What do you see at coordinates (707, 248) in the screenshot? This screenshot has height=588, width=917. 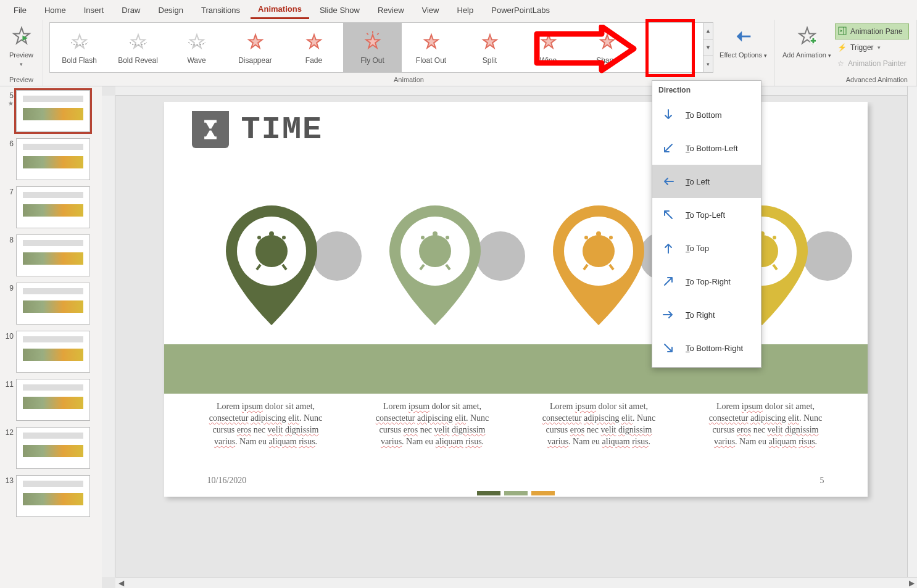 I see `direction-to-top: To Top` at bounding box center [707, 248].